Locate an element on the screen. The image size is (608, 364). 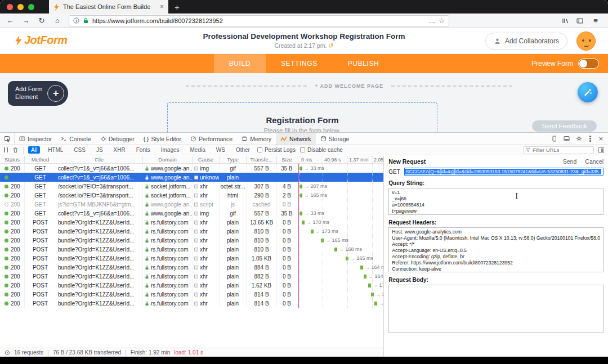
browser-tab: The Easiest Online Form Builde × is located at coordinates (109, 7).